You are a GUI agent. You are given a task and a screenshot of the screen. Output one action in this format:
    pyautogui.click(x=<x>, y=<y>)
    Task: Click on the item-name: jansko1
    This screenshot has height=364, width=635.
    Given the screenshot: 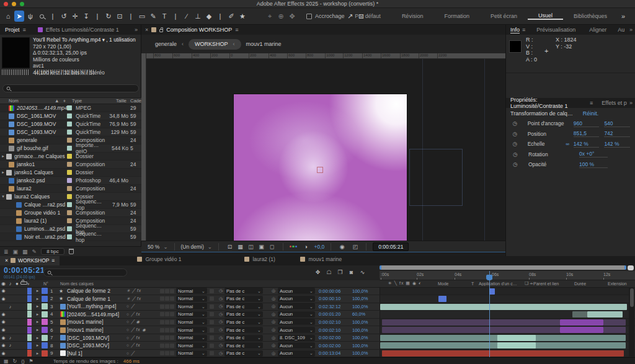 What is the action you would take?
    pyautogui.click(x=42, y=164)
    